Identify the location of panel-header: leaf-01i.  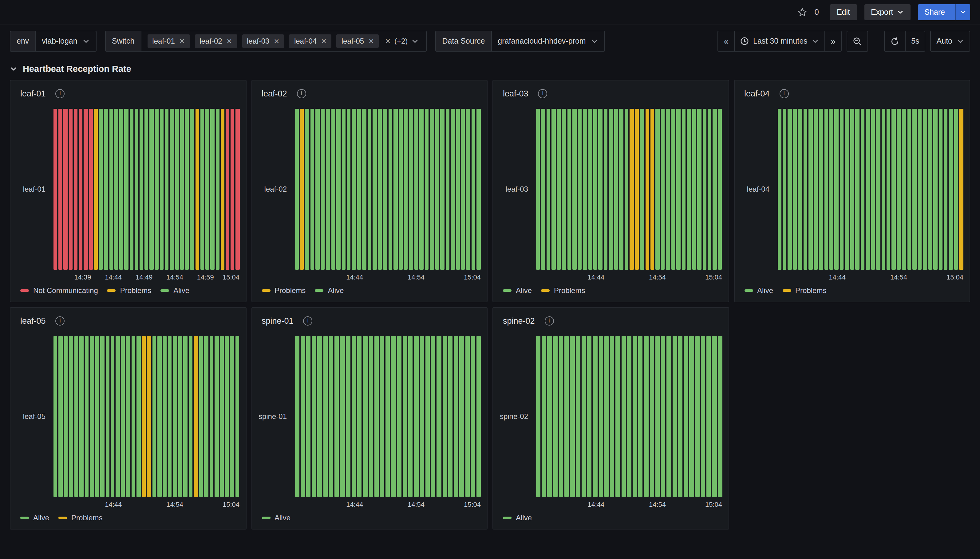
(128, 93).